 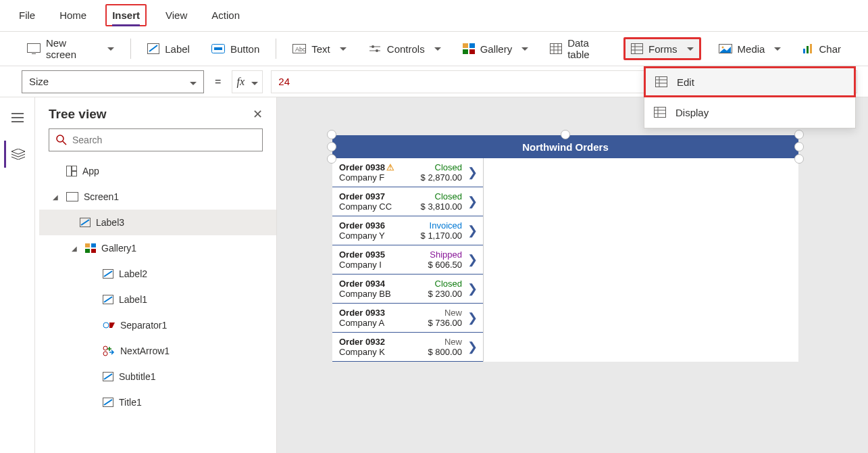 I want to click on controls-button: Controls, so click(x=405, y=49).